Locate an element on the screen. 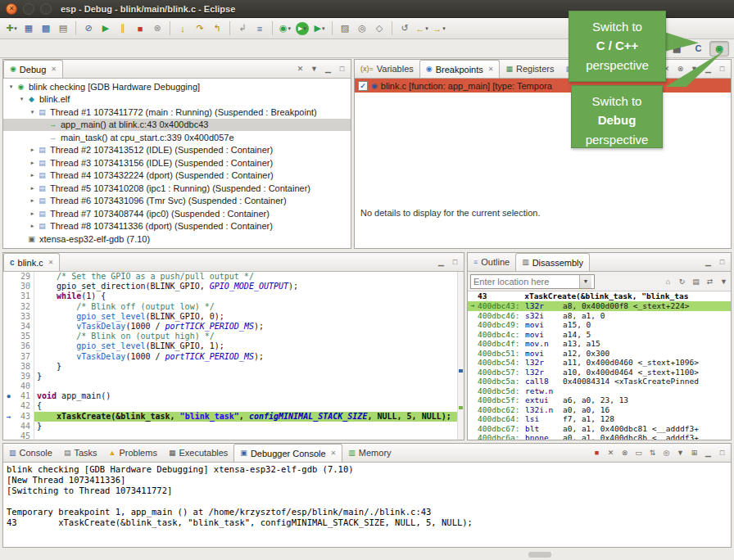  overview-ruler is located at coordinates (460, 355).